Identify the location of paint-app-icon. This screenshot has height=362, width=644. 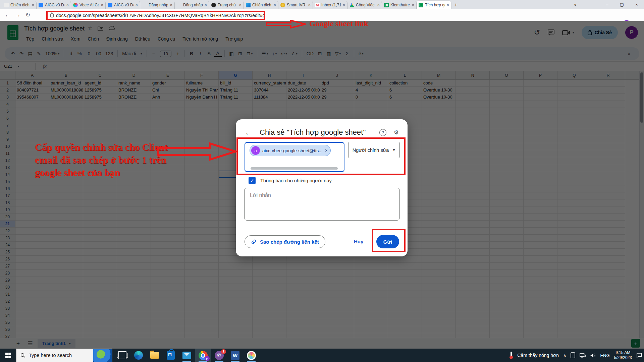
(252, 355).